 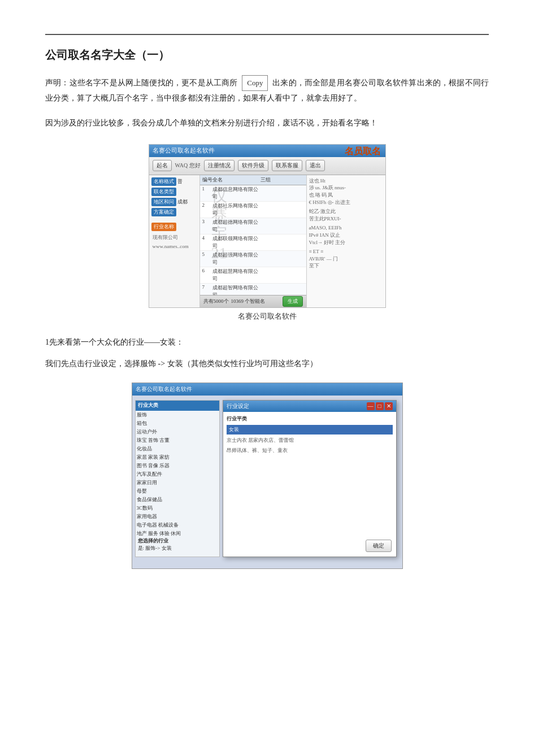 What do you see at coordinates (255, 83) in the screenshot?
I see `copy-label: Copy` at bounding box center [255, 83].